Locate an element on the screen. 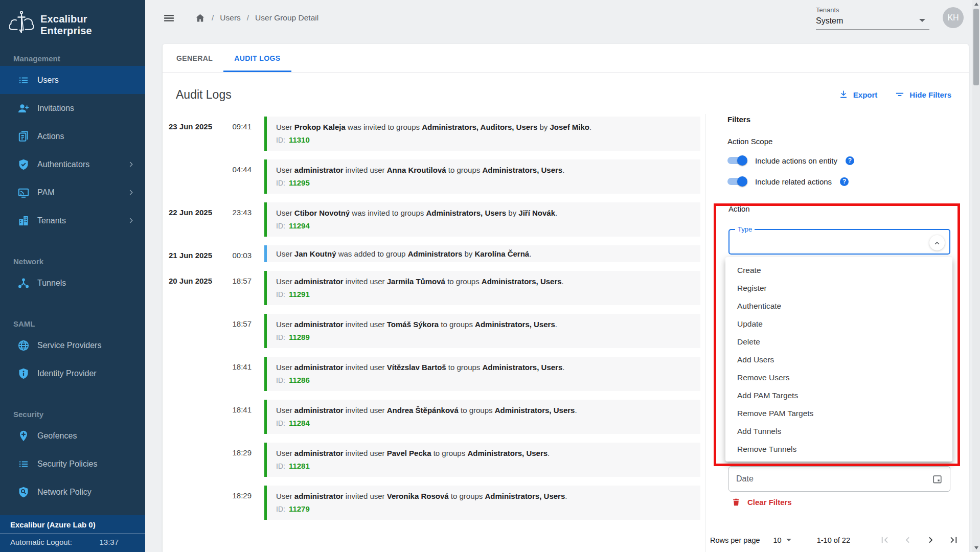 The height and width of the screenshot is (552, 980). caret-down-icon is located at coordinates (922, 20).